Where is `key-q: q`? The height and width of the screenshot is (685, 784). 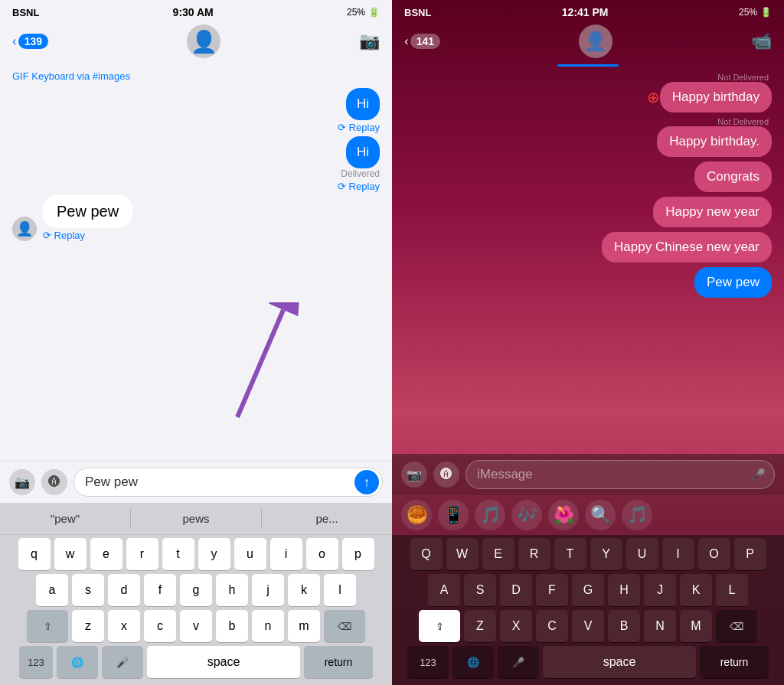
key-q: q is located at coordinates (34, 554).